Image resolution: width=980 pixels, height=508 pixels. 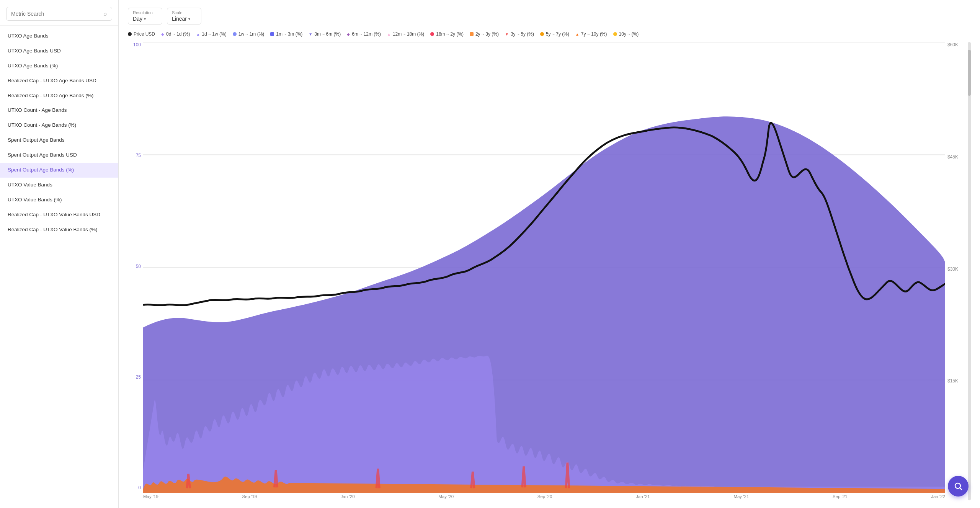 What do you see at coordinates (145, 19) in the screenshot?
I see `resolution-value: Day ▾` at bounding box center [145, 19].